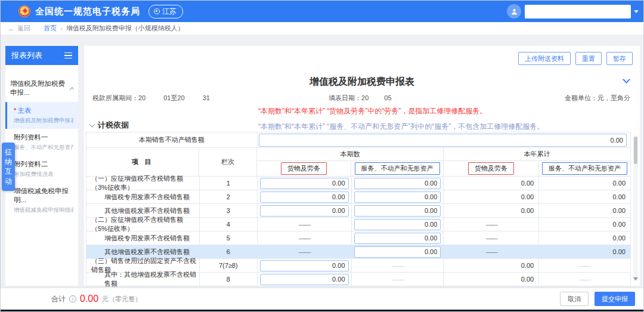 The width and height of the screenshot is (644, 312). I want to click on table-row: 其中：其他增值税发票不含税销售额 8 —— 0.00 ——, so click(359, 279).